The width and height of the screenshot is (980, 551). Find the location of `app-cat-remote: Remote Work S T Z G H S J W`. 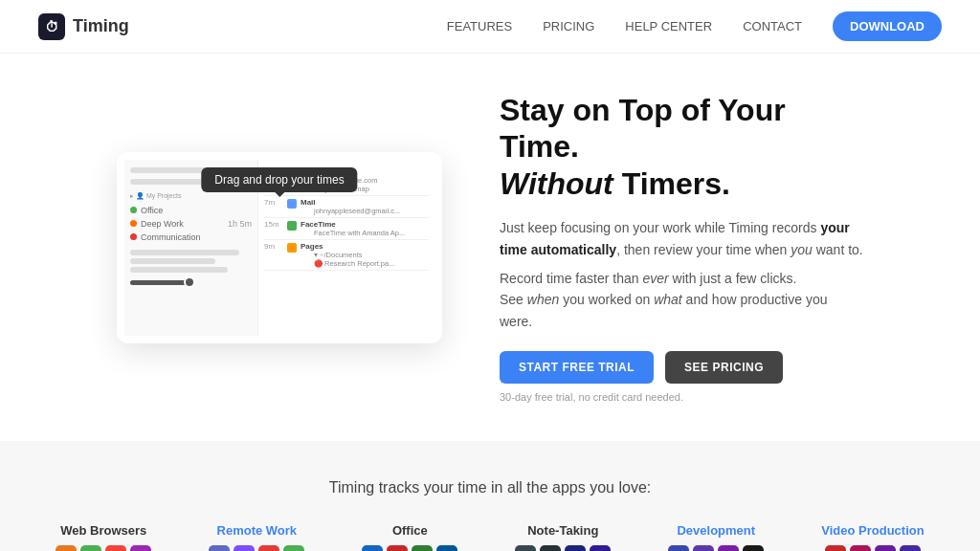

app-cat-remote: Remote Work S T Z G H S J W is located at coordinates (256, 538).